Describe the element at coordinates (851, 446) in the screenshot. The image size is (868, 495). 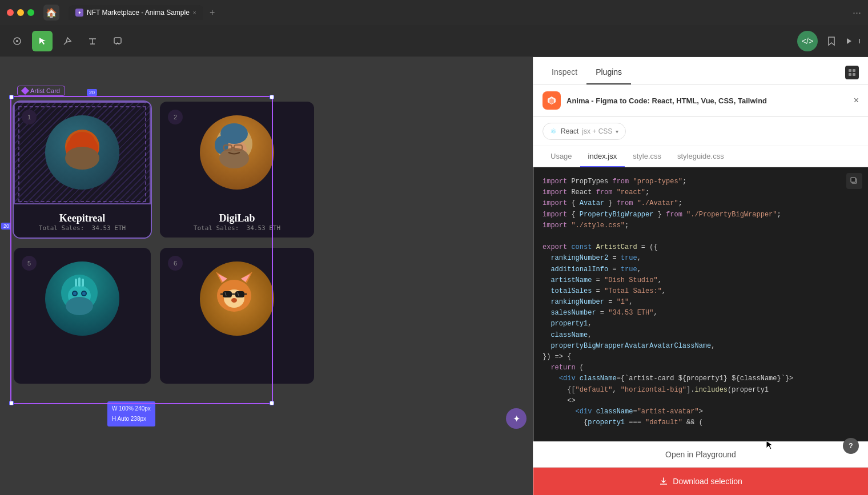
I see `help-button: ?` at that location.